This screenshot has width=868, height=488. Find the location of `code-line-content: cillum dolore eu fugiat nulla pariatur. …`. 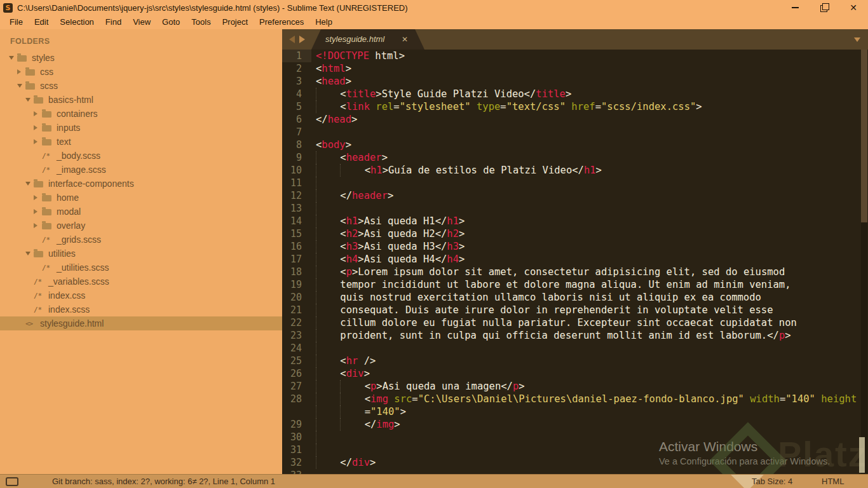

code-line-content: cillum dolore eu fugiat nulla pariatur. … is located at coordinates (557, 323).